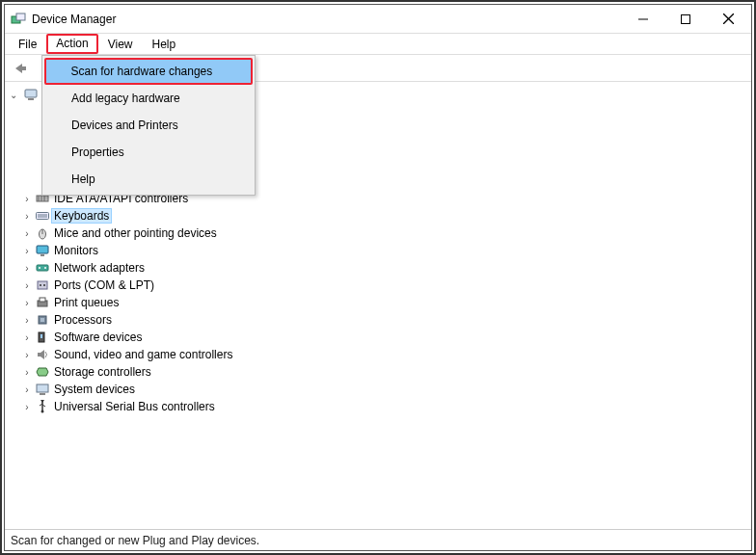 The height and width of the screenshot is (555, 756). Describe the element at coordinates (385, 337) in the screenshot. I see `tree-item: ›Software devices` at that location.